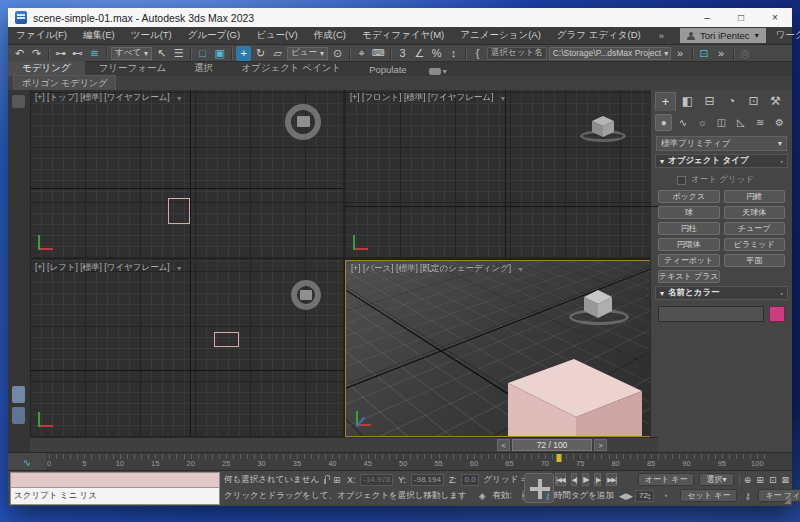 This screenshot has height=522, width=800. Describe the element at coordinates (722, 293) in the screenshot. I see `name-and-color-rollout: ▾ 名前とカラー ▪` at that location.